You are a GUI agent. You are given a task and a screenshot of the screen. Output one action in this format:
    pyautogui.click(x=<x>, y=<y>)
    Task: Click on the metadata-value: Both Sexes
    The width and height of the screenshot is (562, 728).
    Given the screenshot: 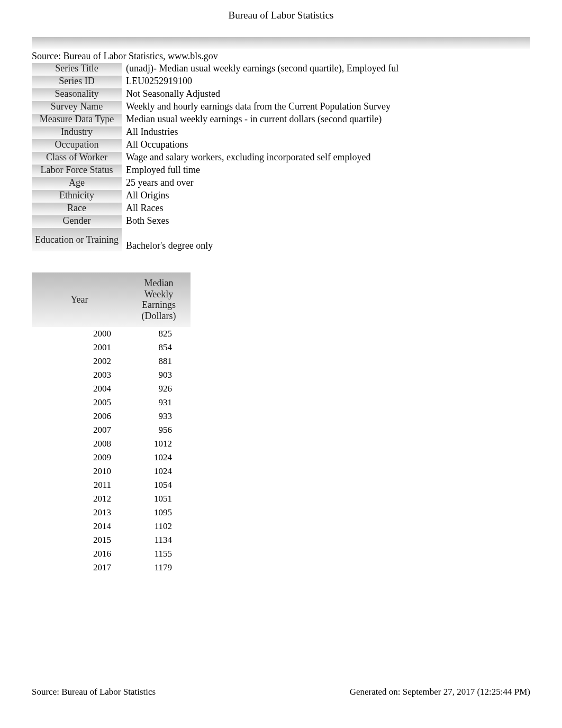 What is the action you would take?
    pyautogui.click(x=260, y=222)
    